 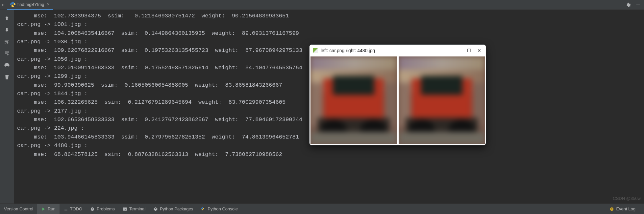 I want to click on packages-icon, so click(x=156, y=209).